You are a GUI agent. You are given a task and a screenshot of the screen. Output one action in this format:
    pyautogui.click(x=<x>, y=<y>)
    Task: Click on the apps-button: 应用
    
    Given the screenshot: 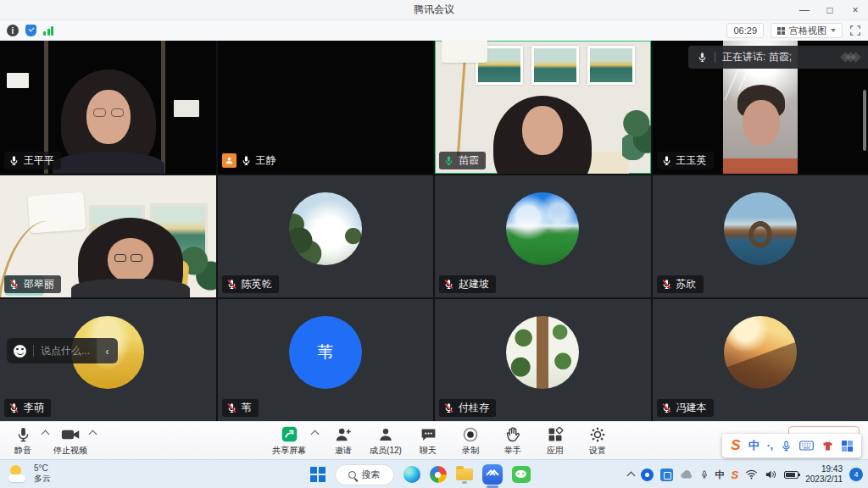 What is the action you would take?
    pyautogui.click(x=555, y=441)
    